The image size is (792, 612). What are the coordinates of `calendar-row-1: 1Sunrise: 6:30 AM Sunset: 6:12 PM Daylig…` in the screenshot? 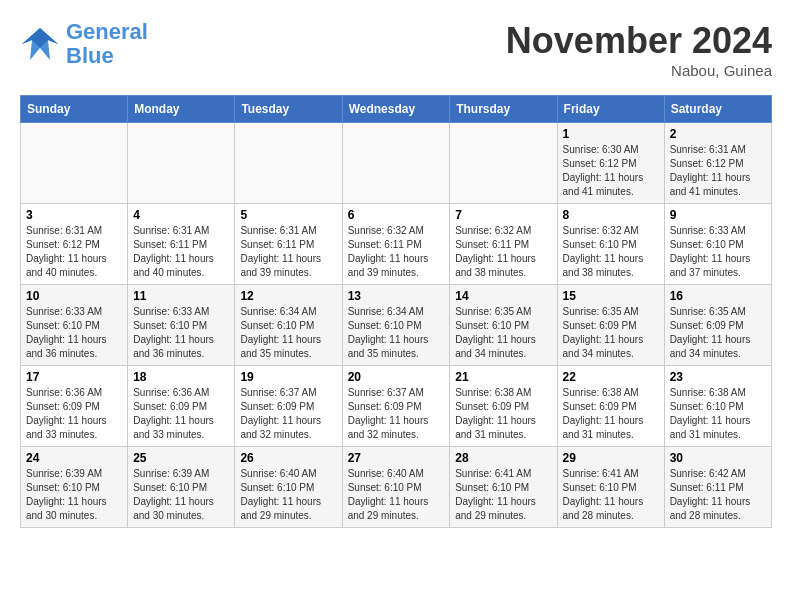 It's located at (396, 164).